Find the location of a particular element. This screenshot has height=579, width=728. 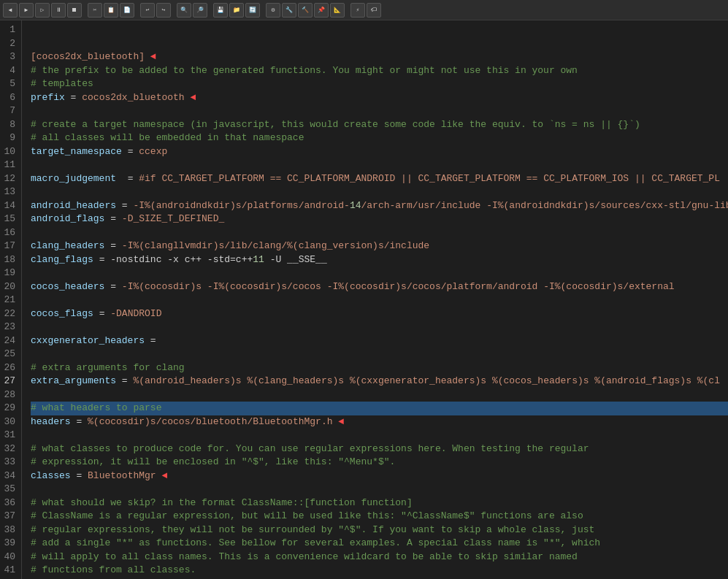

toolbar-btn-5: ⏹ is located at coordinates (74, 10).